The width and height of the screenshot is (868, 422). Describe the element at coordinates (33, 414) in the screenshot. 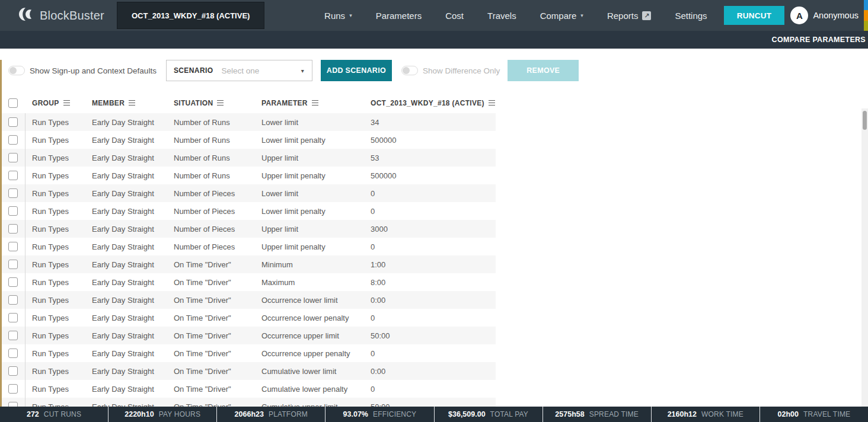

I see `stat-value: 272` at that location.